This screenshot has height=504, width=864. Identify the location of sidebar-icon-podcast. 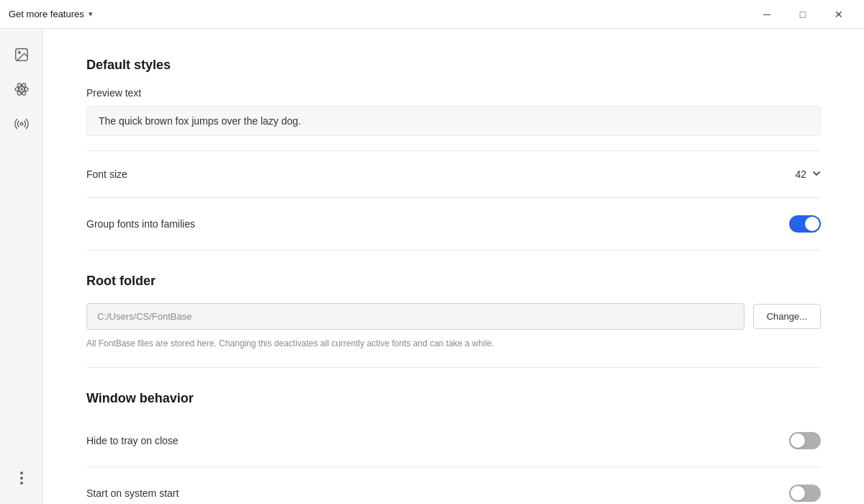
(22, 124).